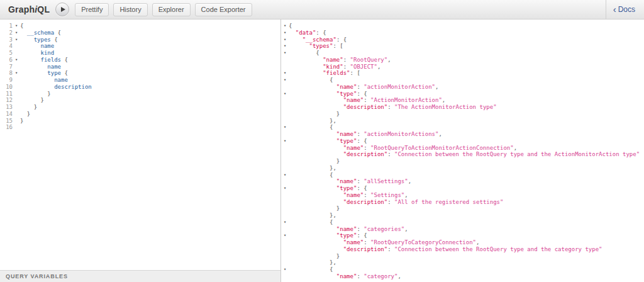 This screenshot has height=282, width=644. Describe the element at coordinates (62, 9) in the screenshot. I see `execute-button` at that location.